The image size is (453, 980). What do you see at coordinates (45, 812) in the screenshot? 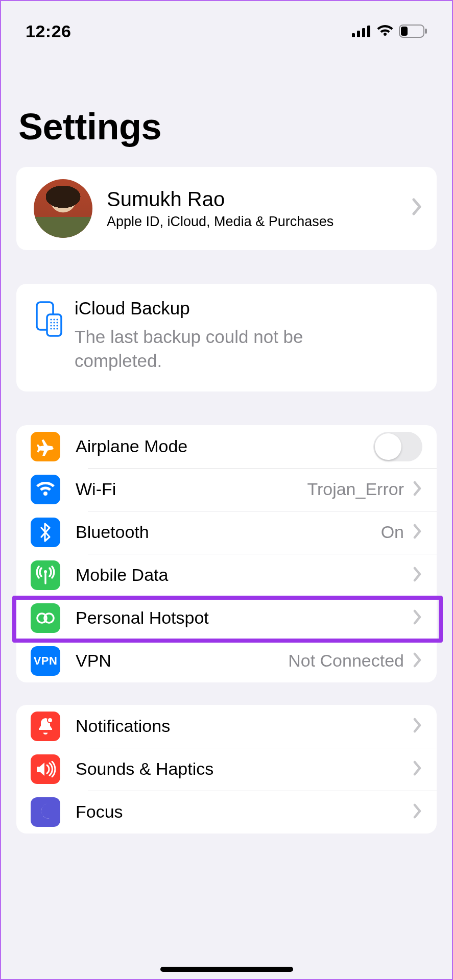
I see `moon-icon` at bounding box center [45, 812].